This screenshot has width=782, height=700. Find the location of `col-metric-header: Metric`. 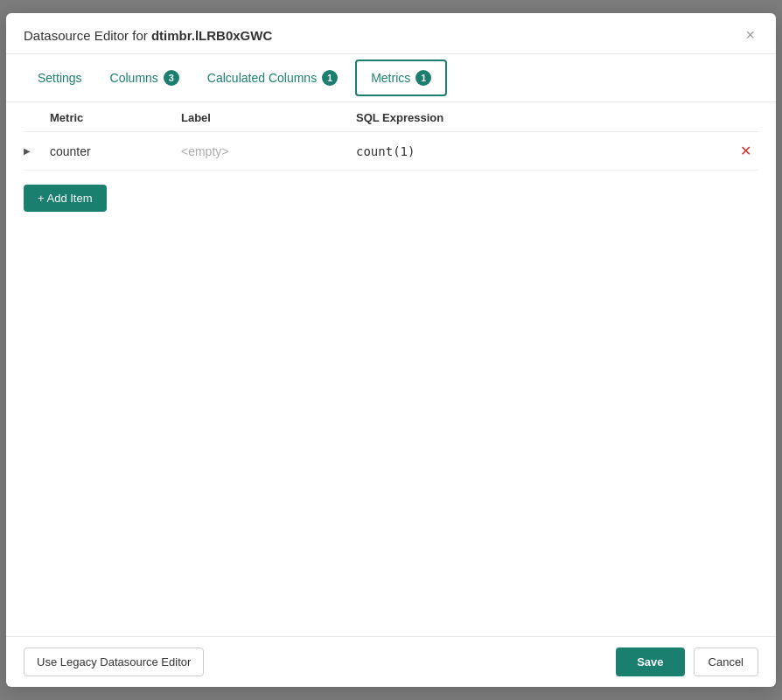

col-metric-header: Metric is located at coordinates (115, 117).